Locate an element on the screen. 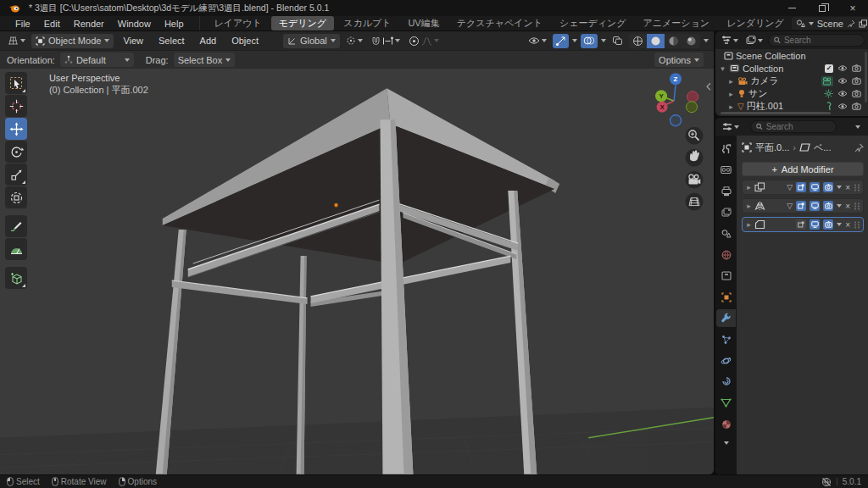 The height and width of the screenshot is (488, 868). tab-uv-editing: UV編集 is located at coordinates (424, 24).